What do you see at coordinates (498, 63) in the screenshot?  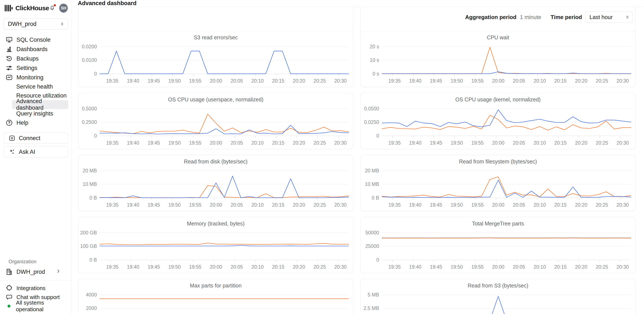 I see `chart-plot-cpu-wait: 0 s10 s20 s19:3519:4019:4519:5019:5520:0…` at bounding box center [498, 63].